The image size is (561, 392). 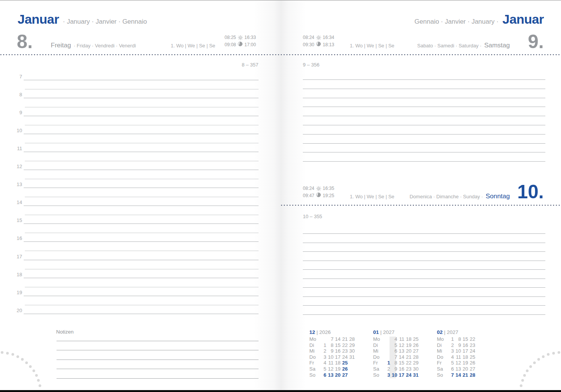 What do you see at coordinates (376, 332) in the screenshot?
I see `calendar-month: 01` at bounding box center [376, 332].